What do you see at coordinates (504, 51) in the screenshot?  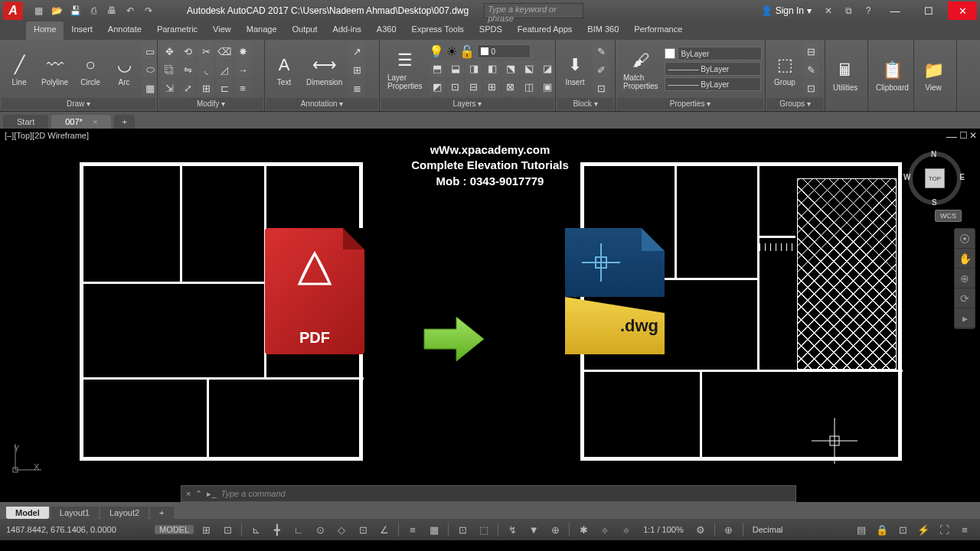 I see `layer-dropdown: 0` at bounding box center [504, 51].